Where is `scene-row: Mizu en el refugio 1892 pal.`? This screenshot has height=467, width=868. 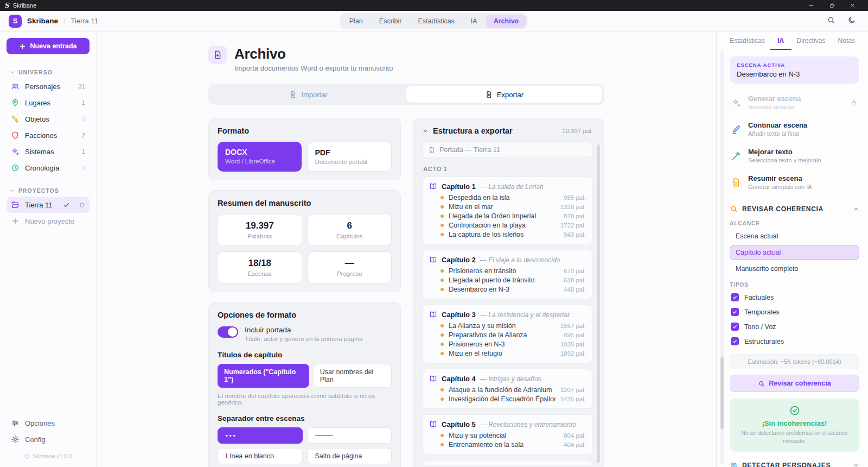 scene-row: Mizu en el refugio 1892 pal. is located at coordinates (508, 353).